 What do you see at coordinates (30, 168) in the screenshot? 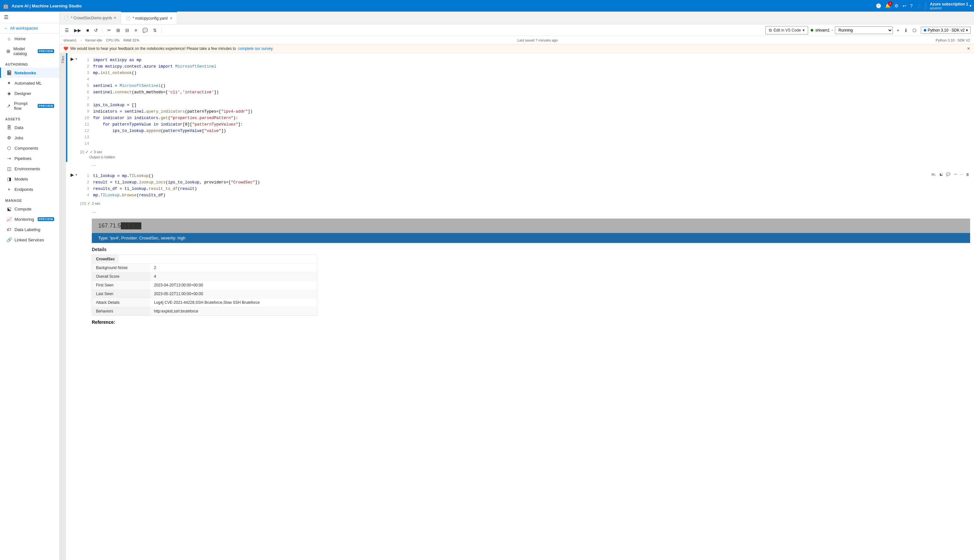
I see `sidebar-item-environments: ◫ Environments` at bounding box center [30, 168].